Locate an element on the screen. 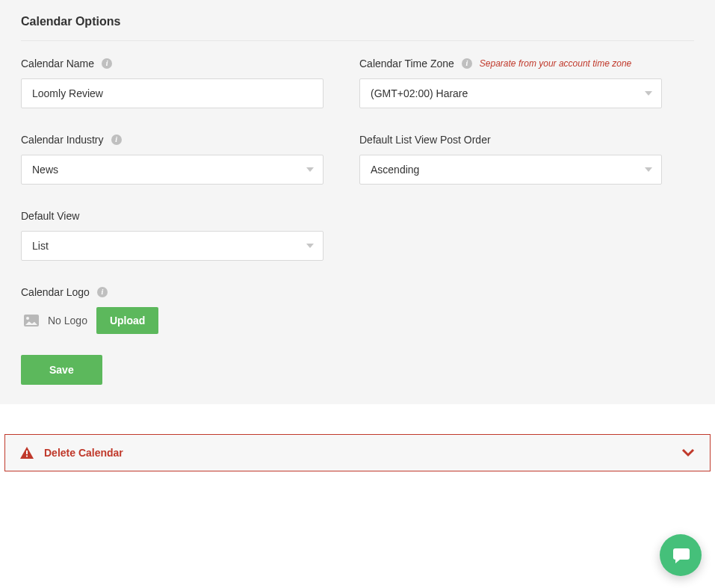 The height and width of the screenshot is (588, 715). image-icon is located at coordinates (31, 321).